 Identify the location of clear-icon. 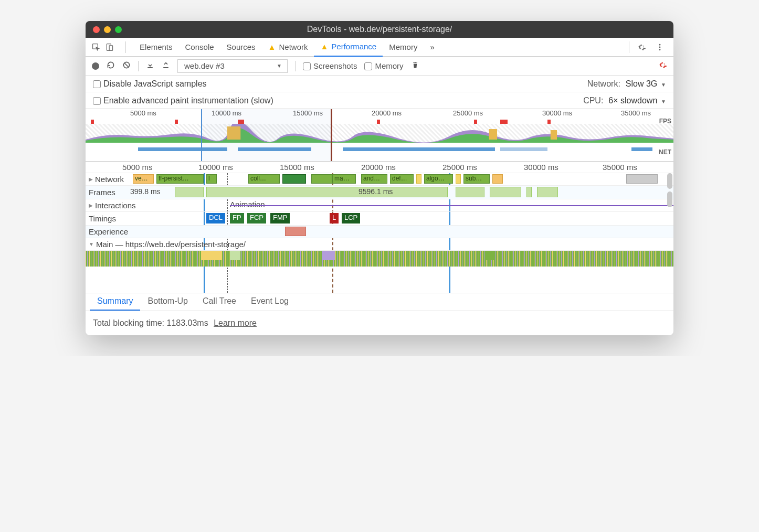
(126, 66).